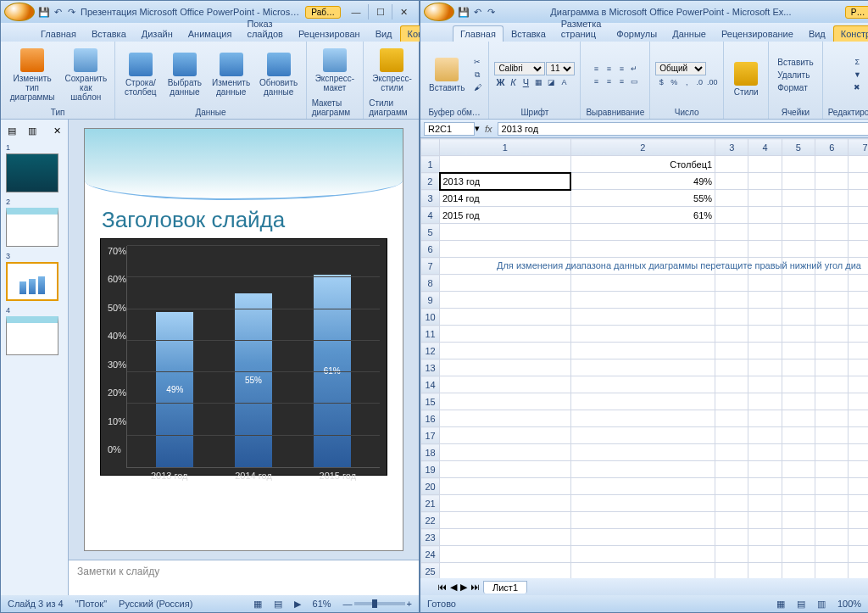 This screenshot has width=868, height=613. Describe the element at coordinates (564, 82) in the screenshot. I see `font-color-button: A` at that location.